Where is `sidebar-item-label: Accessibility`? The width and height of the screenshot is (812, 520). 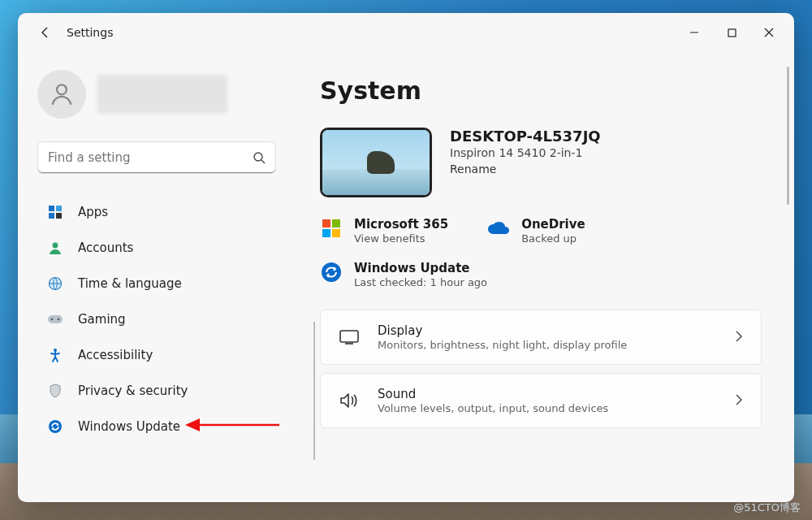 sidebar-item-label: Accessibility is located at coordinates (115, 355).